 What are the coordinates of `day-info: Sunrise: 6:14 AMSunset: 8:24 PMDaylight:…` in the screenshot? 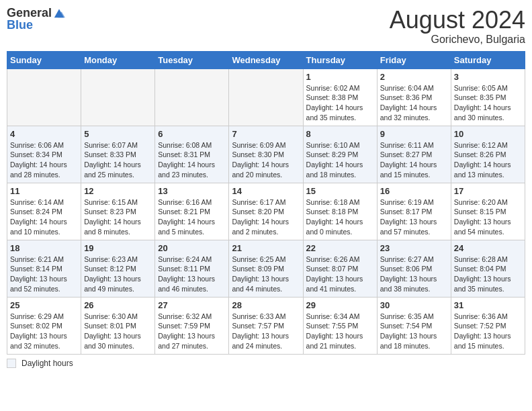 It's located at (44, 218).